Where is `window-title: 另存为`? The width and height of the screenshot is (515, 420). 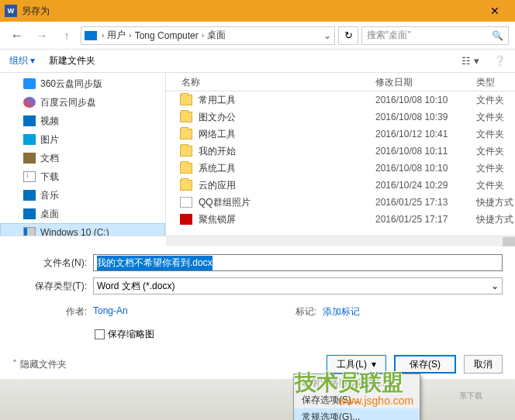
window-title: 另存为 is located at coordinates (251, 11).